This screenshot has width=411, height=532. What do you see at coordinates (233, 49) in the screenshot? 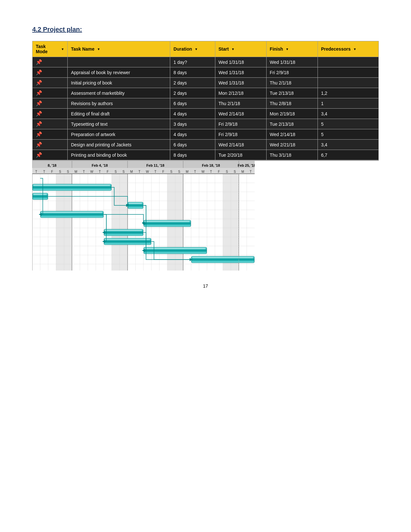
I see `sort-arrow-start: ▼` at bounding box center [233, 49].